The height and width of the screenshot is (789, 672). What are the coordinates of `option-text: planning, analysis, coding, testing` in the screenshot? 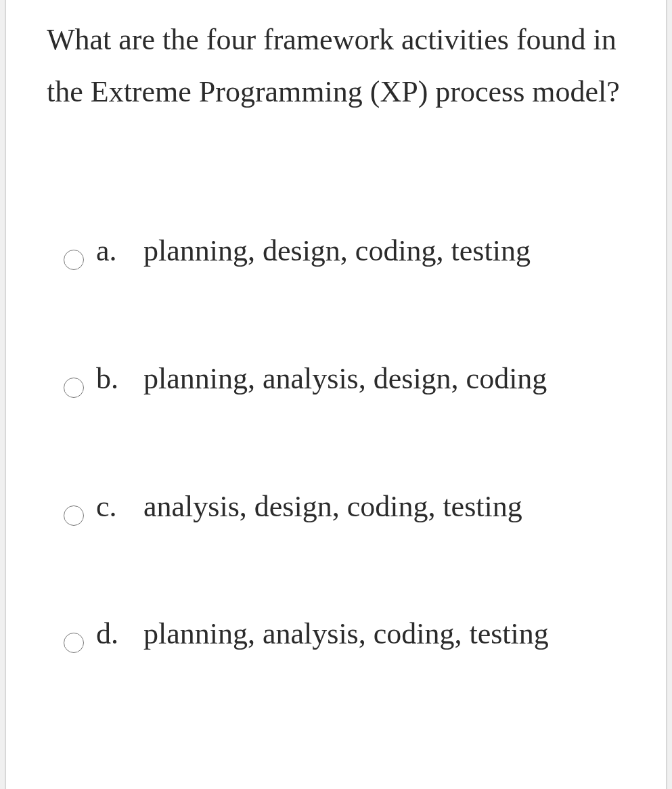 It's located at (386, 635).